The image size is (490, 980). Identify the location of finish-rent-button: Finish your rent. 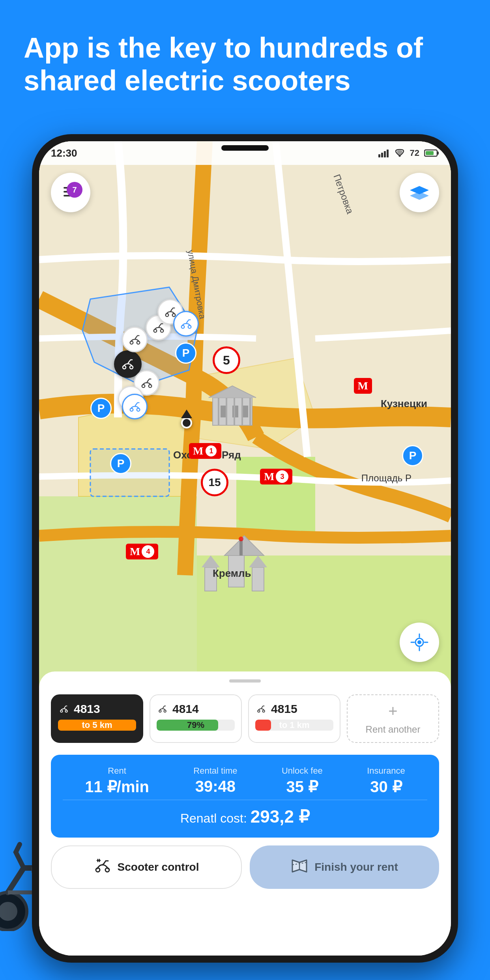
(344, 867).